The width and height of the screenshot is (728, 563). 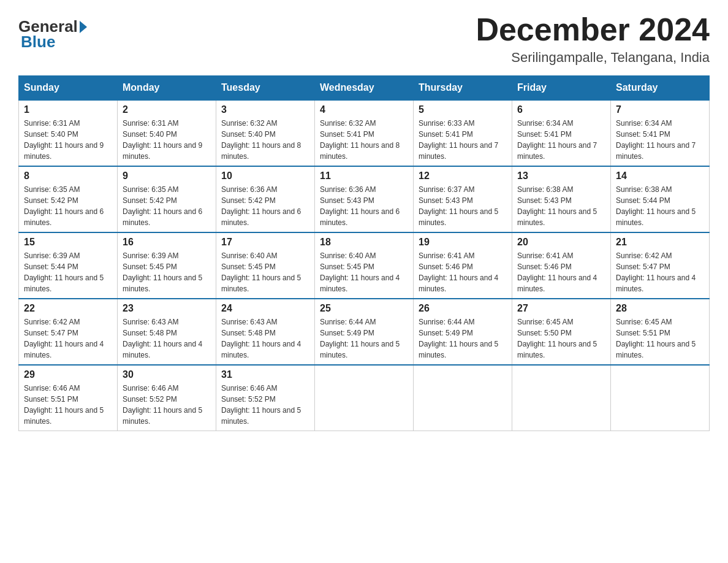 I want to click on weekday-header-wednesday: Wednesday, so click(x=364, y=88).